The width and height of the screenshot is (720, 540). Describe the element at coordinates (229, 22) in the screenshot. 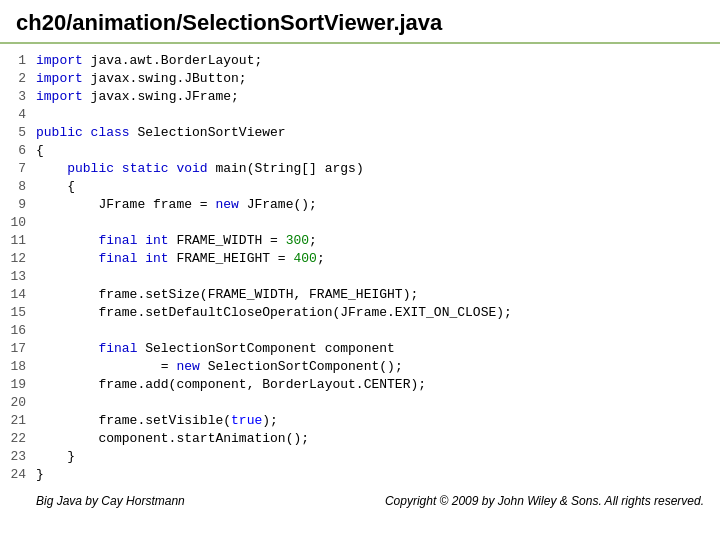

I see `page-title: ch20/animation/SelectionSortViewer.java` at that location.